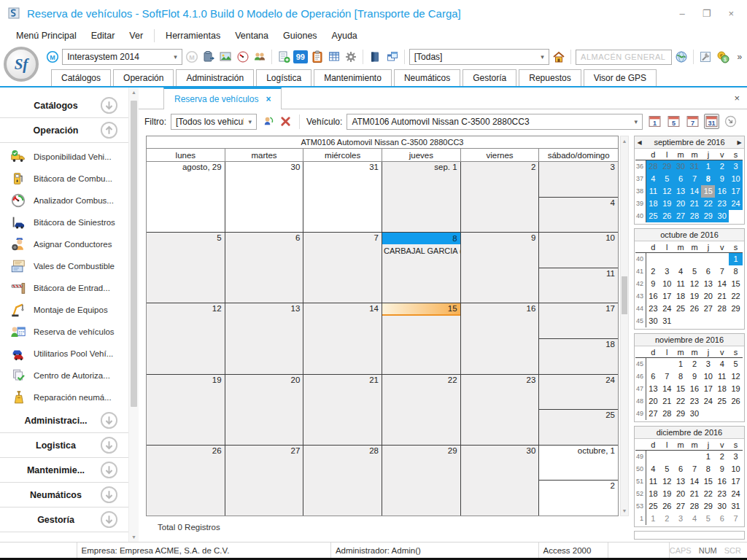 Image resolution: width=747 pixels, height=560 pixels. I want to click on calendar-day-cell: 31, so click(343, 197).